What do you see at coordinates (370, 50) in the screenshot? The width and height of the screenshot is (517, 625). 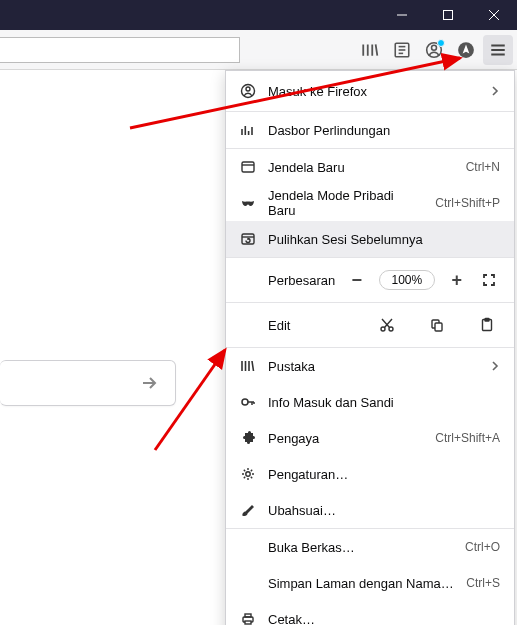 I see `library-button` at bounding box center [370, 50].